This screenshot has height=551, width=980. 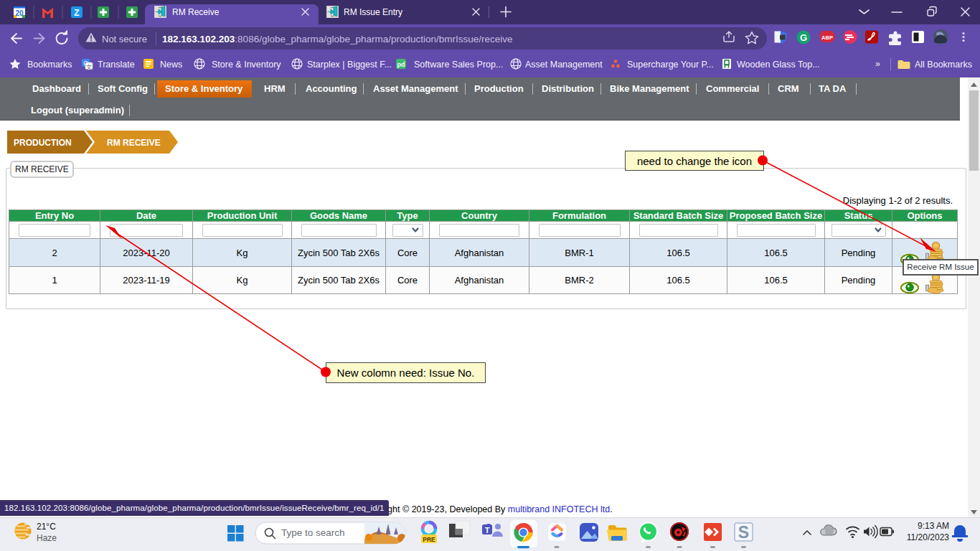 What do you see at coordinates (89, 67) in the screenshot?
I see `svg-text: 文` at bounding box center [89, 67].